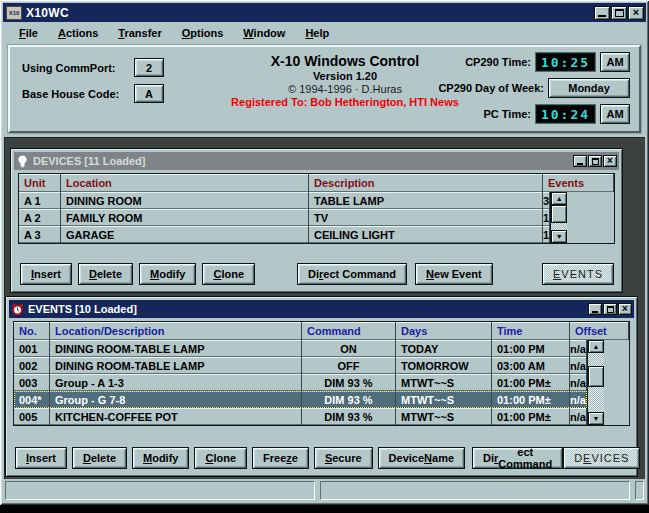  Describe the element at coordinates (422, 458) in the screenshot. I see `device-name-button: Device Name` at that location.